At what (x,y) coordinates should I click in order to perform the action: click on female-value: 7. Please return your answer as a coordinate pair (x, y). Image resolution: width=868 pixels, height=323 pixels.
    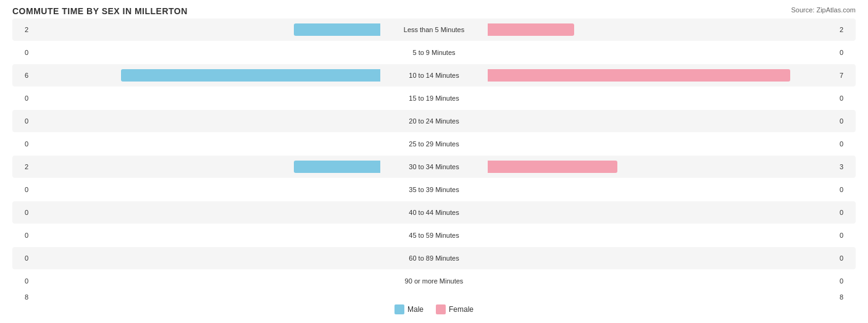
    Looking at the image, I should click on (846, 75).